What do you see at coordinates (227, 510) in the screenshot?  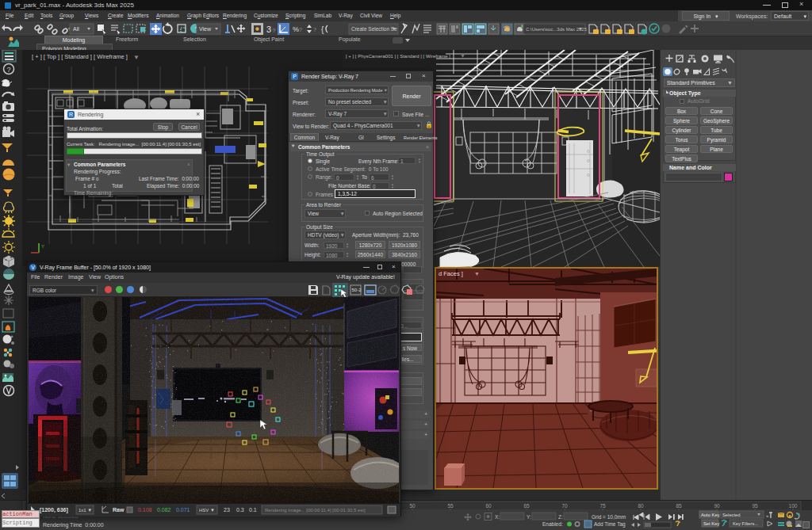 I see `svg-text: 23` at bounding box center [227, 510].